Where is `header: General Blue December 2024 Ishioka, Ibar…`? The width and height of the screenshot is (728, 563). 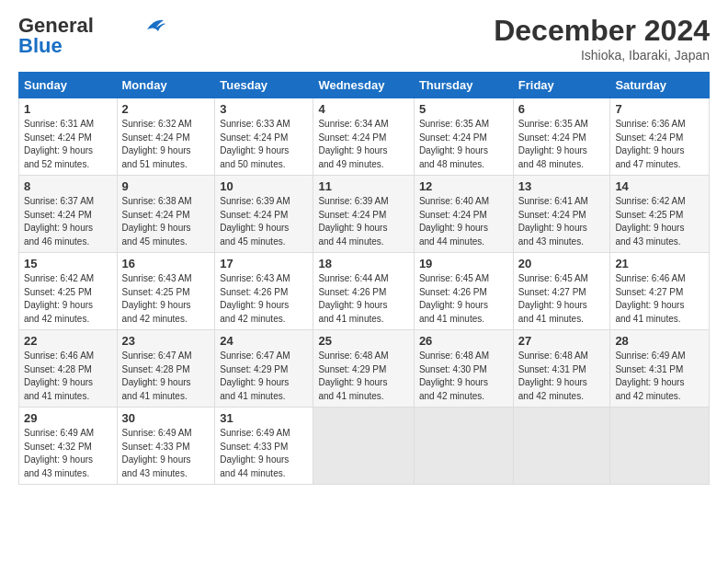
header: General Blue December 2024 Ishioka, Ibar… is located at coordinates (364, 39).